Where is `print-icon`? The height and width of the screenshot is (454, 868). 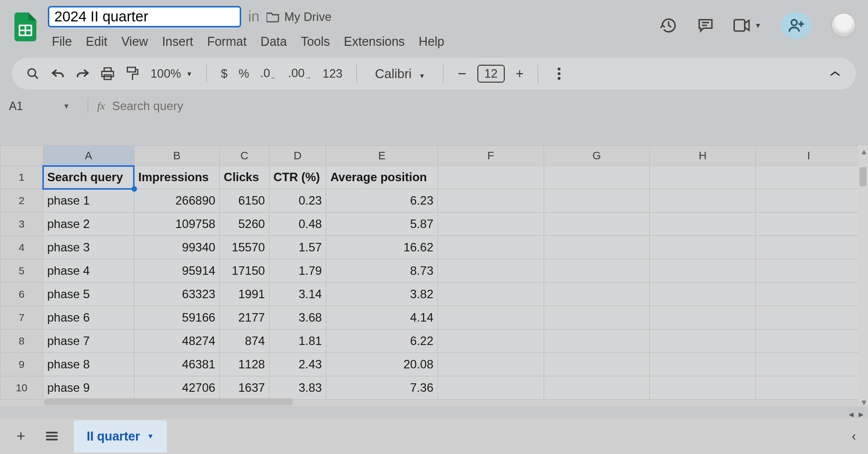
print-icon is located at coordinates (108, 74).